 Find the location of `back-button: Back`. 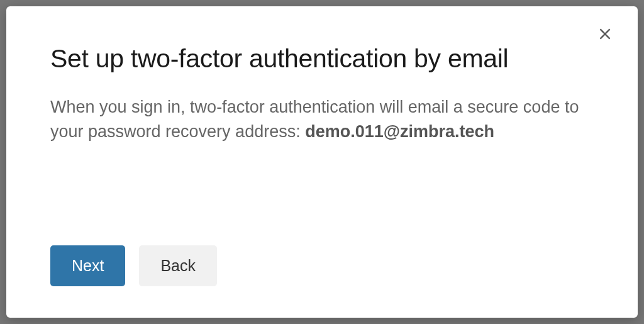

back-button: Back is located at coordinates (178, 265).